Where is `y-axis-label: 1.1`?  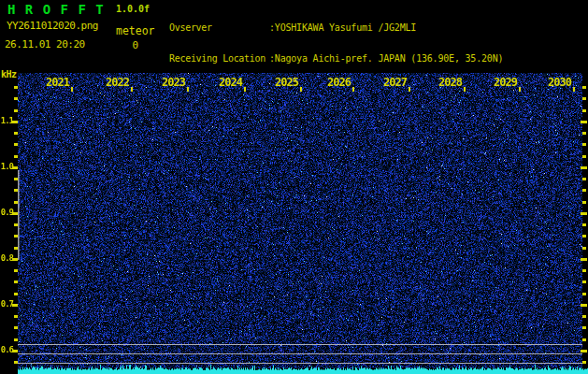 y-axis-label: 1.1 is located at coordinates (7, 121).